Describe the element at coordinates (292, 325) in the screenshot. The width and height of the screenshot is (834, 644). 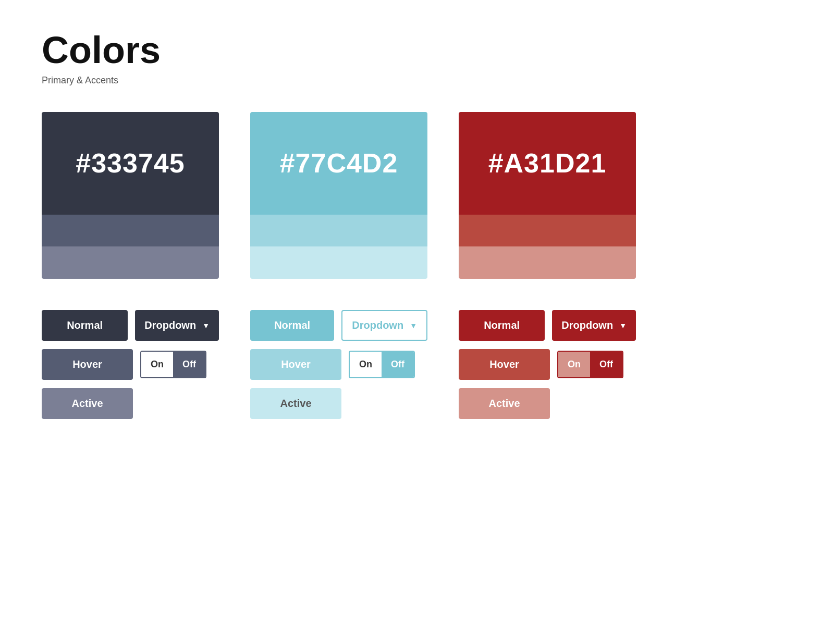
I see `btn-teal-normal: Normal` at that location.